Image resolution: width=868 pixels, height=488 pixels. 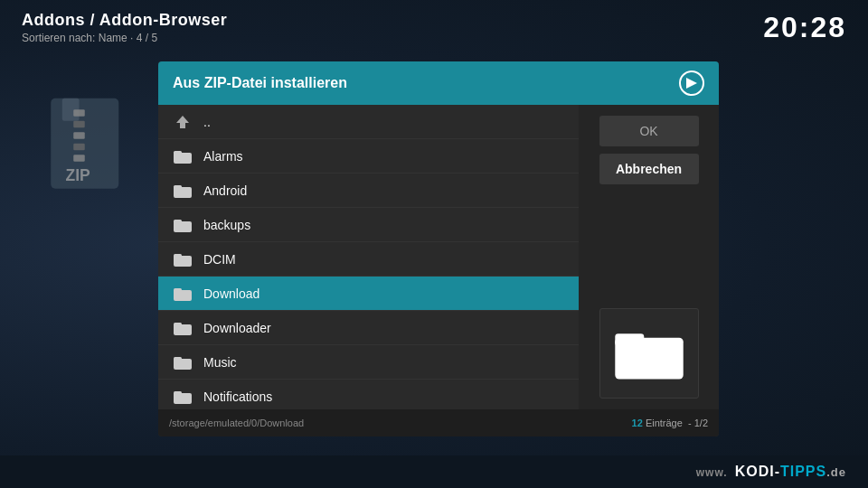 I want to click on file-item-label: Downloader, so click(x=237, y=328).